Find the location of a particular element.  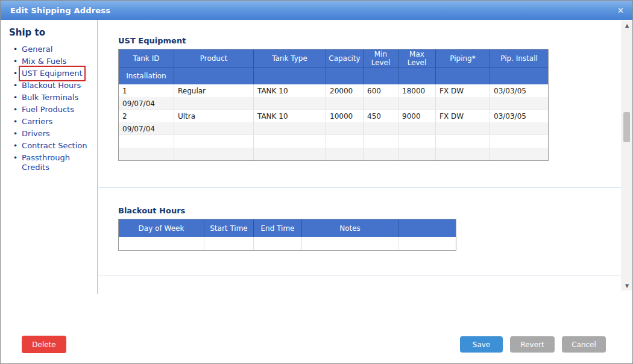

sidebar-item-passthrough-credits: • Passthrough Credits is located at coordinates (55, 163).